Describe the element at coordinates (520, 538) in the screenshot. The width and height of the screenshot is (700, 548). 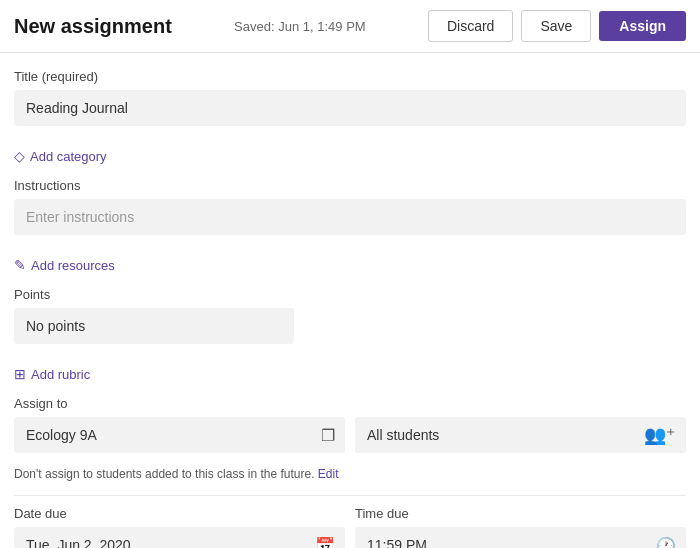
I see `time-input-wrap: 🕐` at that location.